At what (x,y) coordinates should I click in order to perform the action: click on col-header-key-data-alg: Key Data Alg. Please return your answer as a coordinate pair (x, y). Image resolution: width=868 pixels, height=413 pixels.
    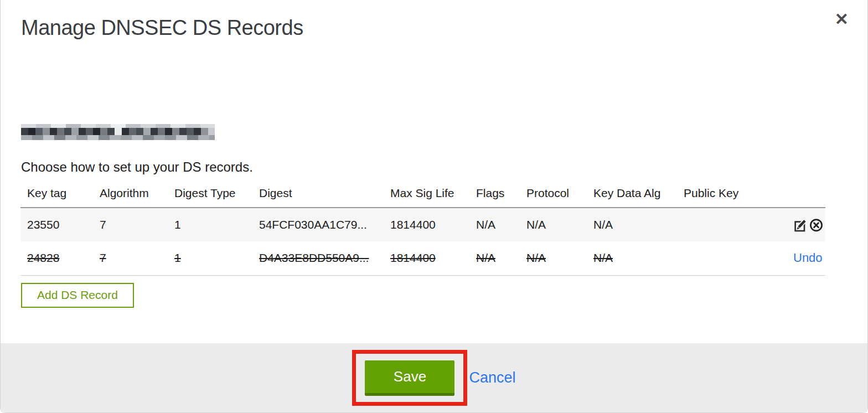
    Looking at the image, I should click on (632, 195).